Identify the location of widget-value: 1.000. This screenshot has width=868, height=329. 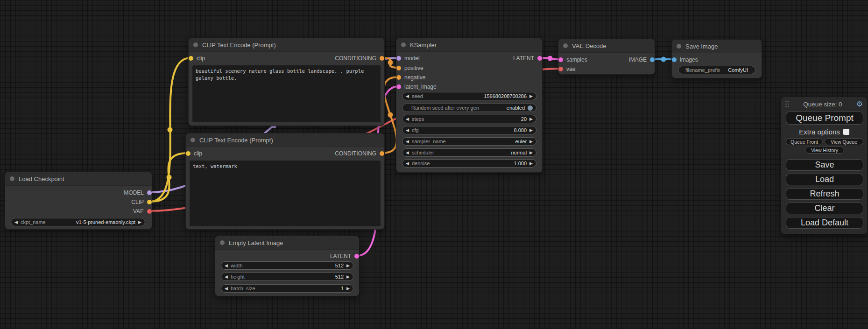
(521, 163).